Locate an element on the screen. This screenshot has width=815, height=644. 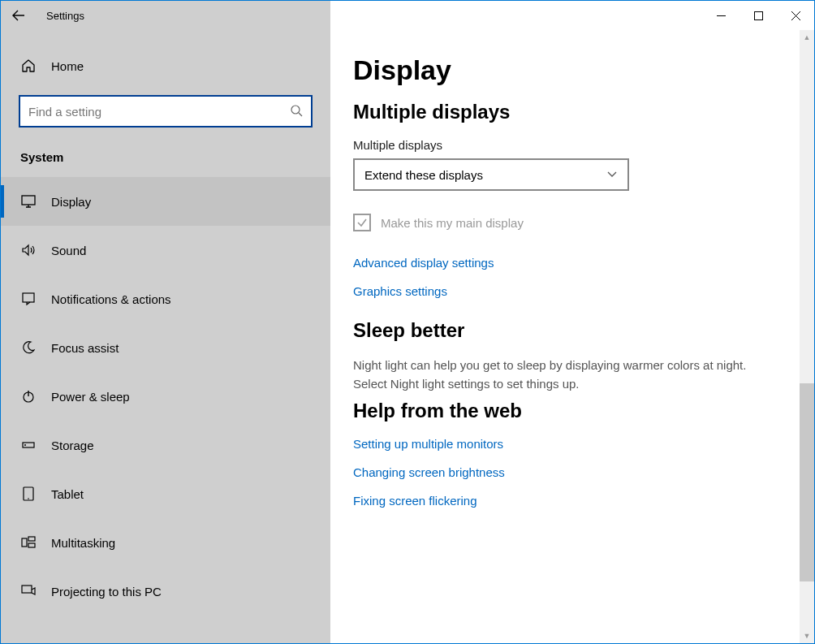
main-display-checkbox-label: Make this my main display is located at coordinates (452, 223).